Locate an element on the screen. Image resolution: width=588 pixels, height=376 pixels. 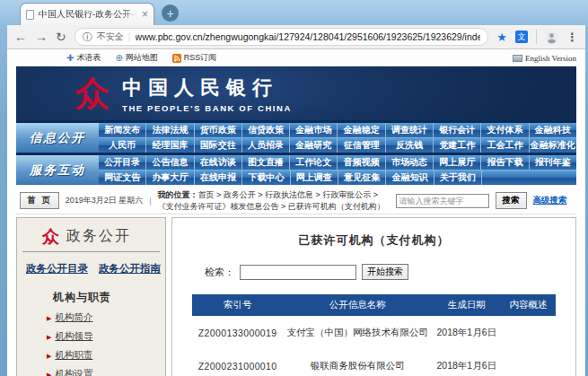
nav-item: 人民币 is located at coordinates (122, 145).